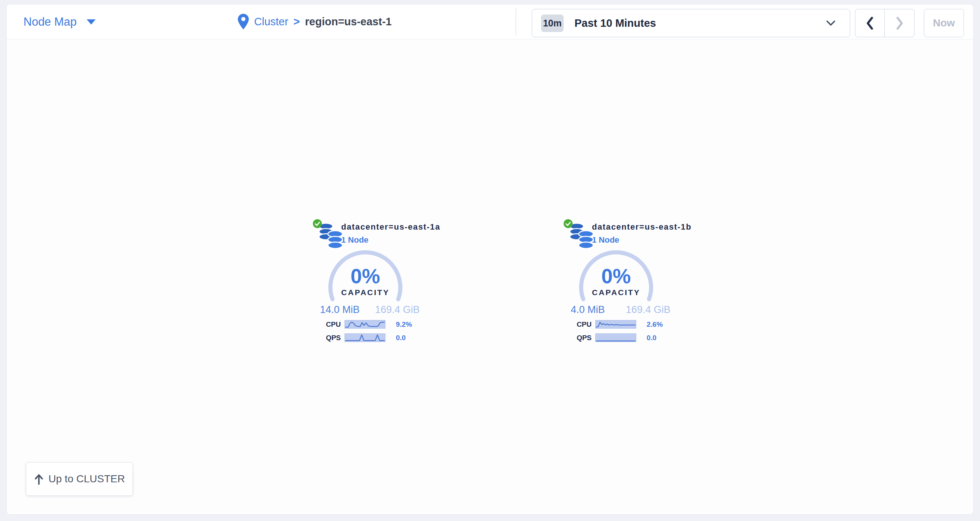 The width and height of the screenshot is (980, 521). Describe the element at coordinates (870, 23) in the screenshot. I see `chevron-left-icon` at that location.